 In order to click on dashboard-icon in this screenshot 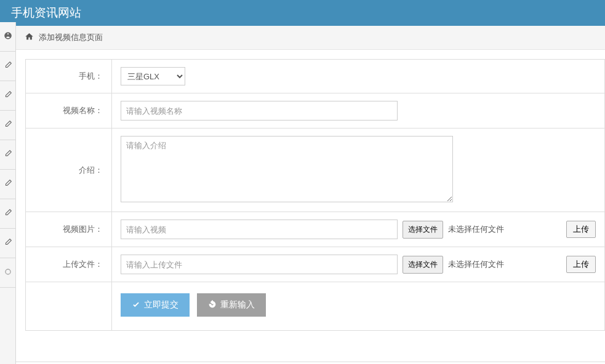, I will do `click(8, 37)`.